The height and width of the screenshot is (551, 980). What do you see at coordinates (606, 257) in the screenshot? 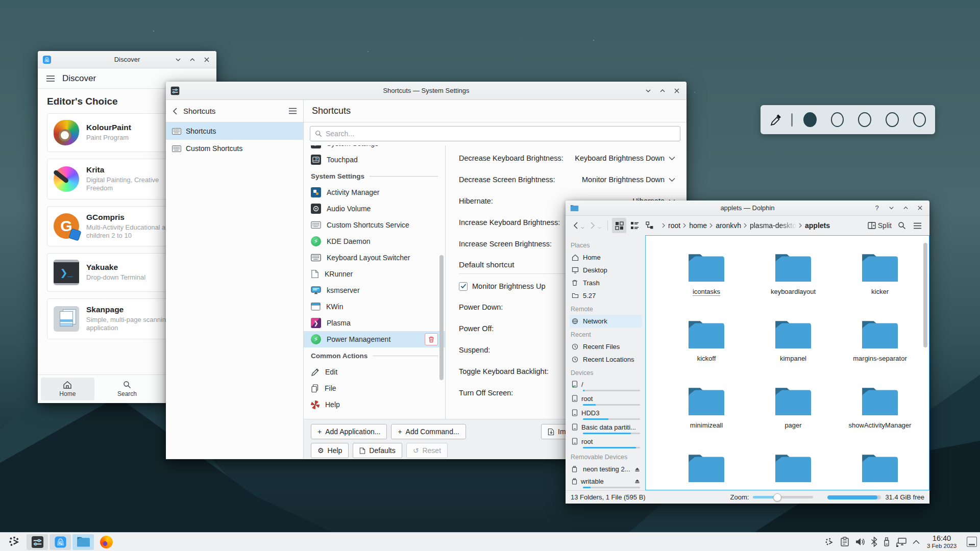
I see `places-item-home: Home` at bounding box center [606, 257].